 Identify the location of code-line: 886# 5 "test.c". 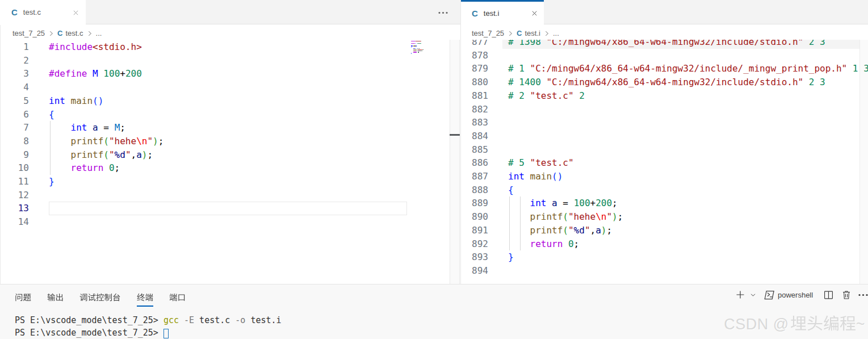
(664, 163).